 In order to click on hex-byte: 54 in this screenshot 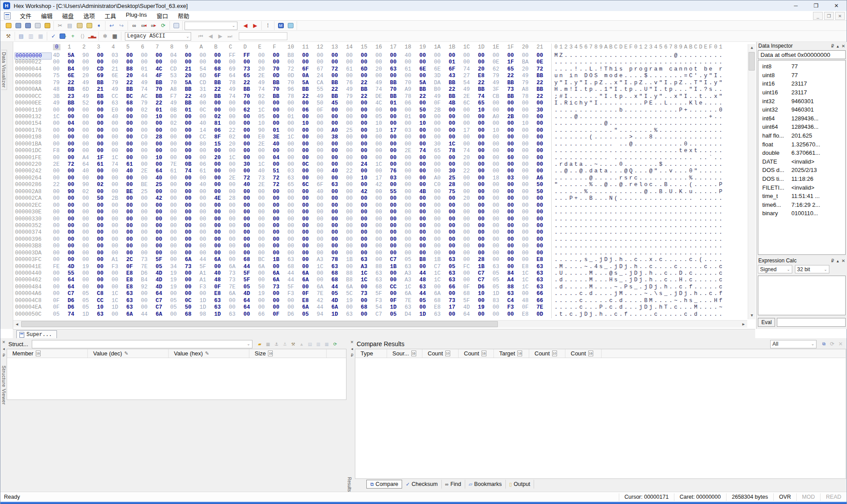, I will do `click(470, 83)`.